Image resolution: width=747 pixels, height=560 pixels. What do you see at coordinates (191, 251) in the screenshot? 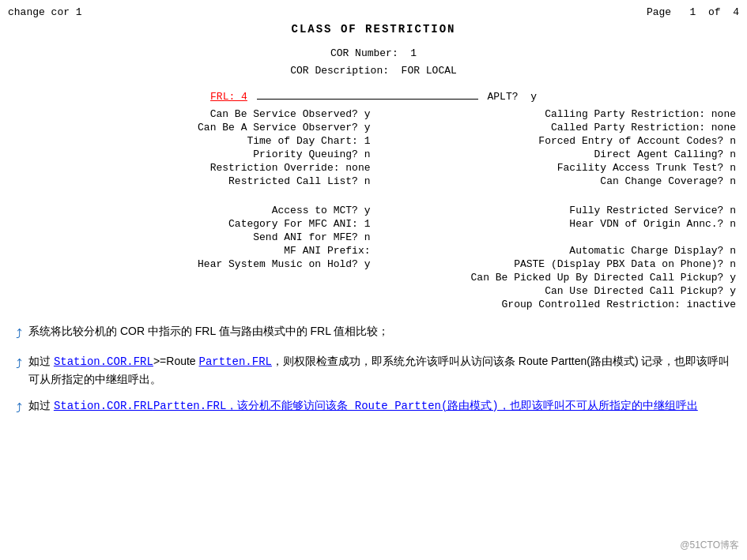
I see `left-cell: MF ANI Prefix:` at bounding box center [191, 251].